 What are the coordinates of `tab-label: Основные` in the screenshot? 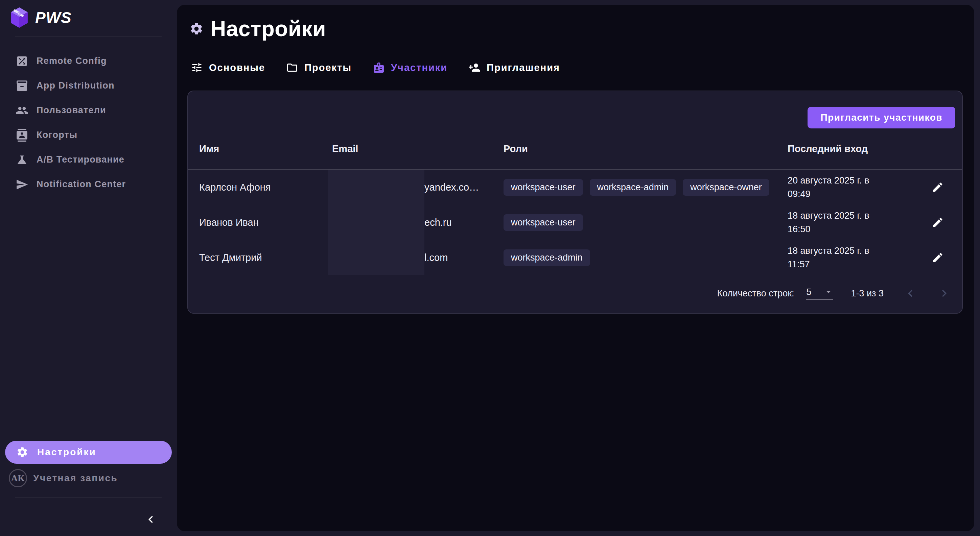 It's located at (237, 68).